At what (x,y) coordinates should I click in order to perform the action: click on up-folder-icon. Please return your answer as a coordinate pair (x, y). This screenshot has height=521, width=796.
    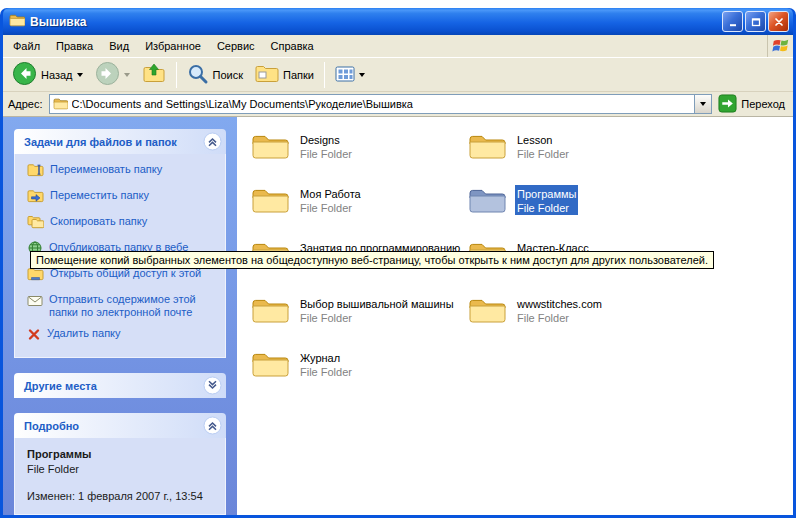
    Looking at the image, I should click on (154, 74).